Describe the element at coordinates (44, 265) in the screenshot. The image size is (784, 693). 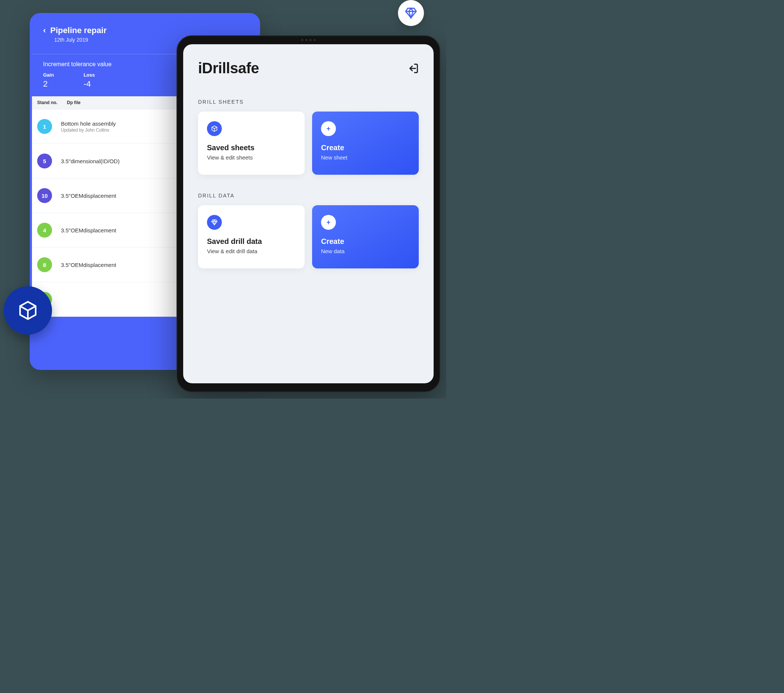
I see `stand-number-badge: 8` at that location.